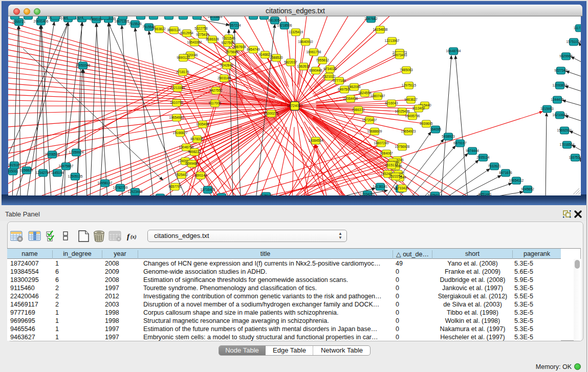 The height and width of the screenshot is (372, 588). What do you see at coordinates (391, 165) in the screenshot?
I see `svg-text: 1615132` at bounding box center [391, 165].